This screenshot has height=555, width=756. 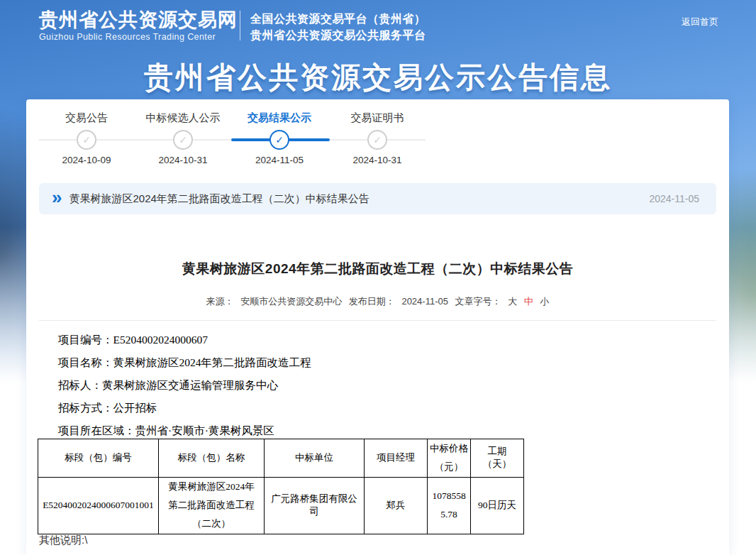 What do you see at coordinates (512, 301) in the screenshot?
I see `font-size-large-button: 大` at bounding box center [512, 301].